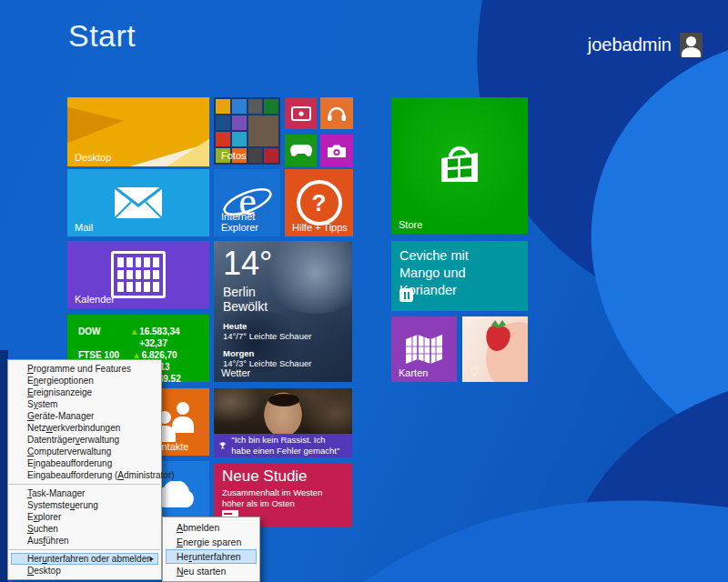  What do you see at coordinates (104, 337) in the screenshot?
I see `ticker-symbol: DOW` at bounding box center [104, 337].